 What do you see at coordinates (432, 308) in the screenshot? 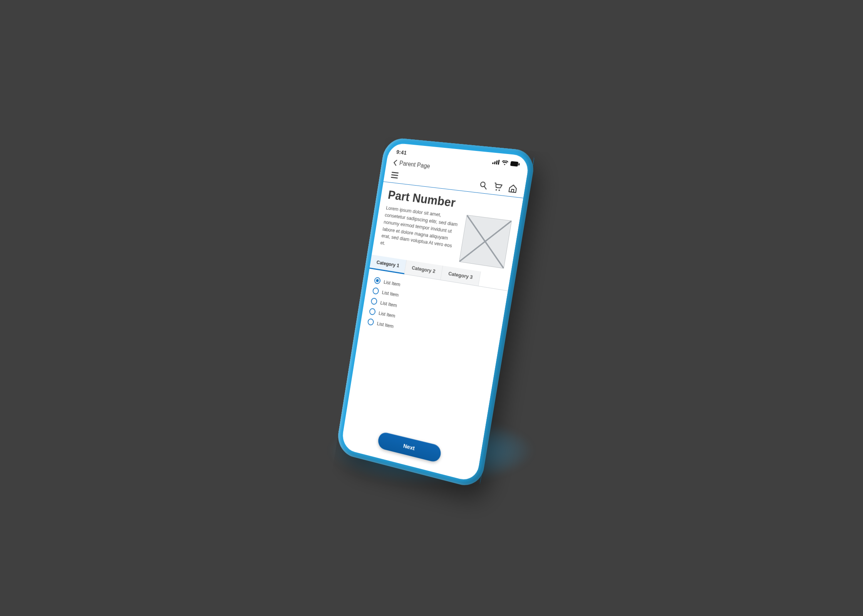
I see `phone-mockup-scene: 9:41 Parent Page` at bounding box center [432, 308].